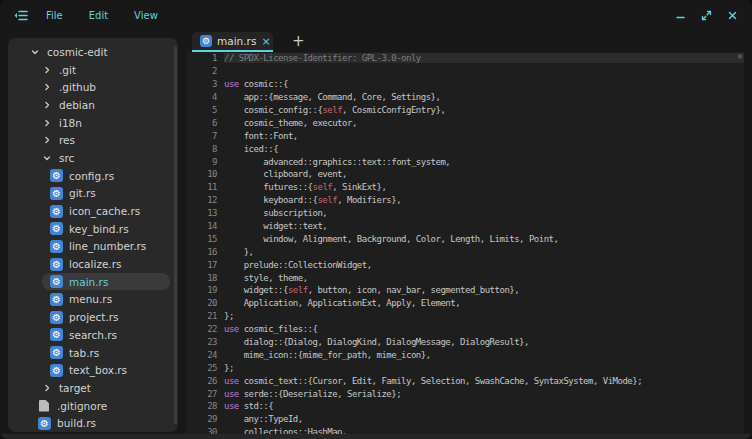 Image resolution: width=752 pixels, height=439 pixels. What do you see at coordinates (232, 42) in the screenshot?
I see `tab-main-rs: ⚙ main.rs ×` at bounding box center [232, 42].